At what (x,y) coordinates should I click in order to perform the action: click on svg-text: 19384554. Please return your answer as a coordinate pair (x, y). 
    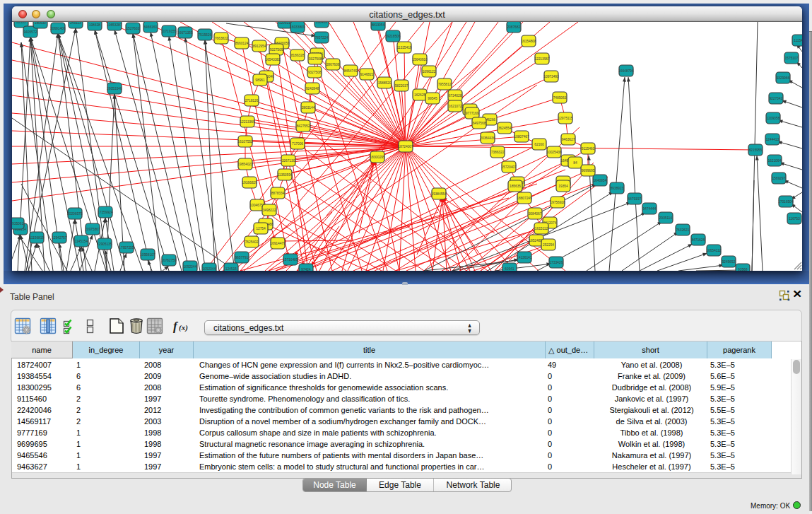
    Looking at the image, I should click on (439, 194).